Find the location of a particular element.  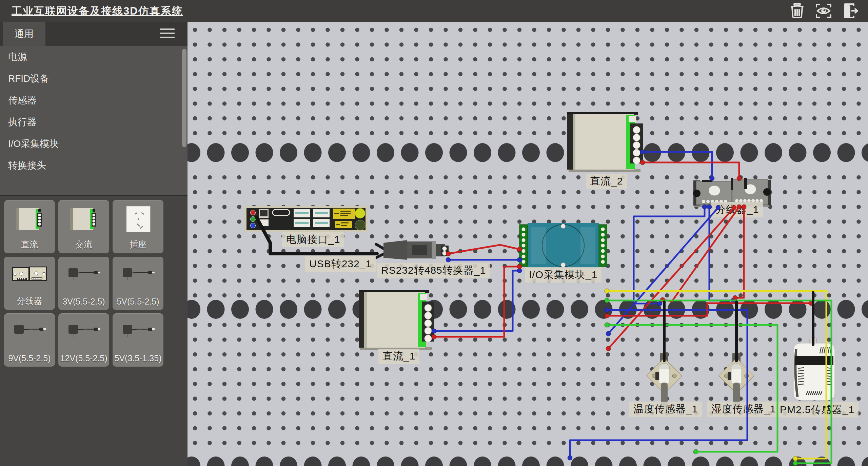

menu-scrollbar is located at coordinates (184, 98).